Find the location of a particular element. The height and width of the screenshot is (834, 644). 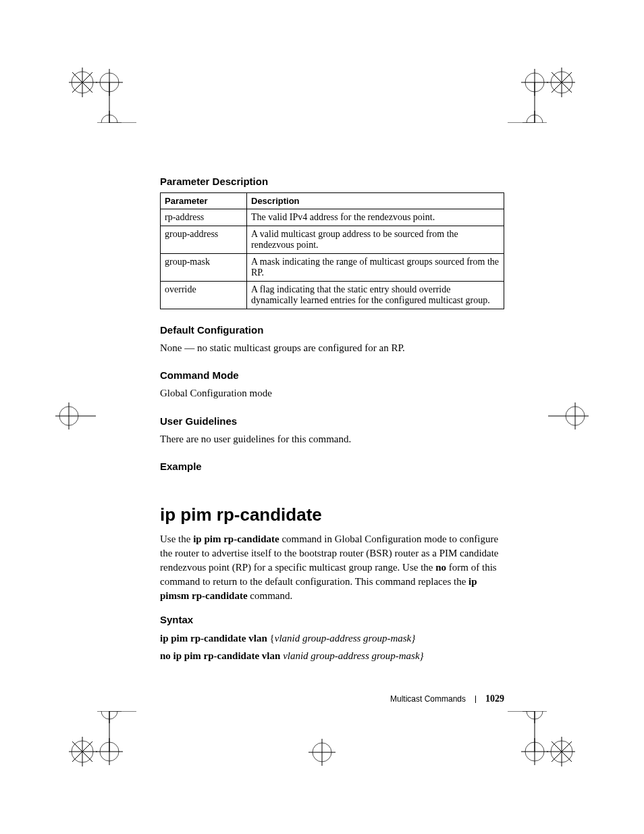

table-row: override A flag indicating that the stat… is located at coordinates (332, 296).